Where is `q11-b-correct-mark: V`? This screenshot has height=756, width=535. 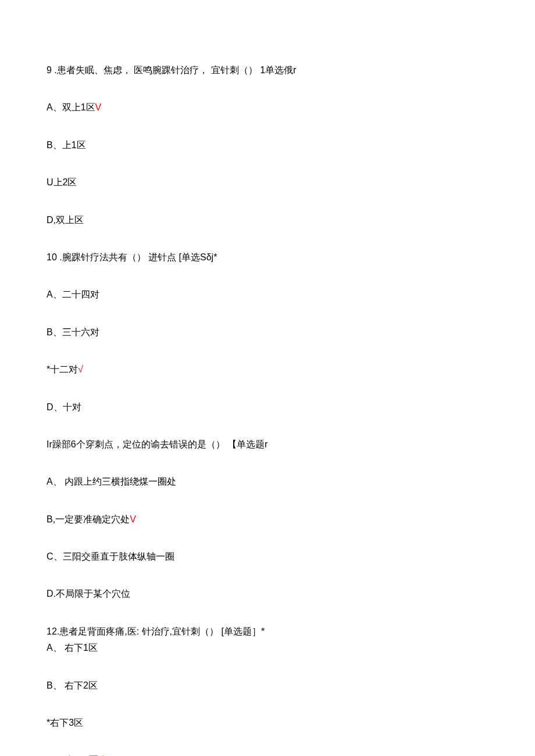 q11-b-correct-mark: V is located at coordinates (133, 519).